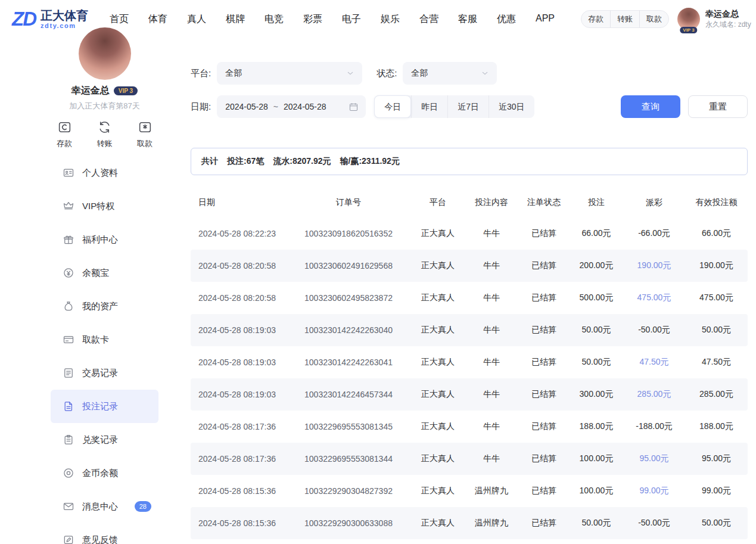 The height and width of the screenshot is (544, 756). What do you see at coordinates (105, 350) in the screenshot?
I see `sidebar-menu: 个人资料 VIP特权 福利中心 余额宝 我的资产 取款卡` at bounding box center [105, 350].